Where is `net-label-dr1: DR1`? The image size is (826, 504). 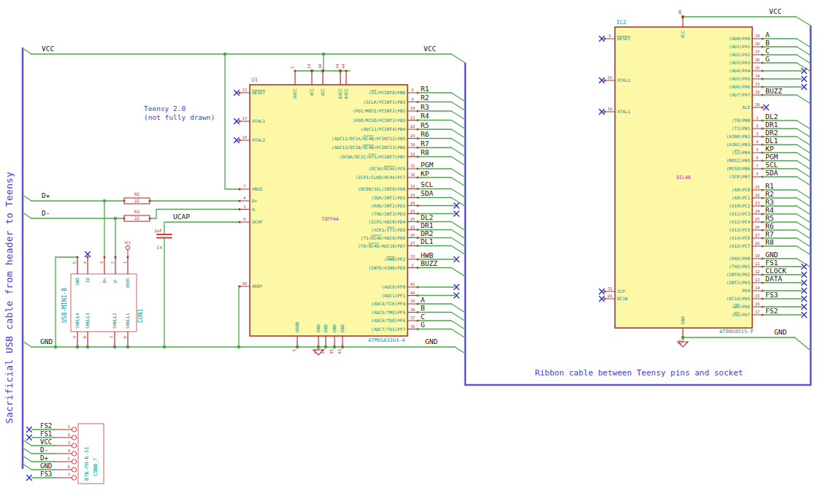 net-label-dr1: DR1 is located at coordinates (771, 124).